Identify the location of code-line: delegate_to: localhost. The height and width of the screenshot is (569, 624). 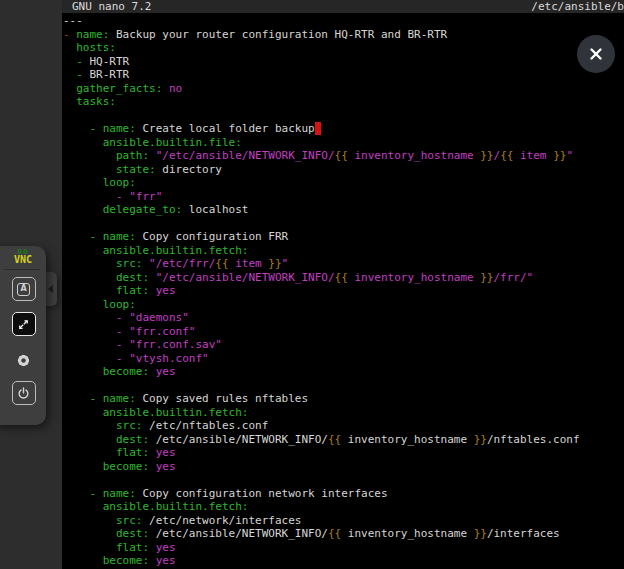
(344, 210).